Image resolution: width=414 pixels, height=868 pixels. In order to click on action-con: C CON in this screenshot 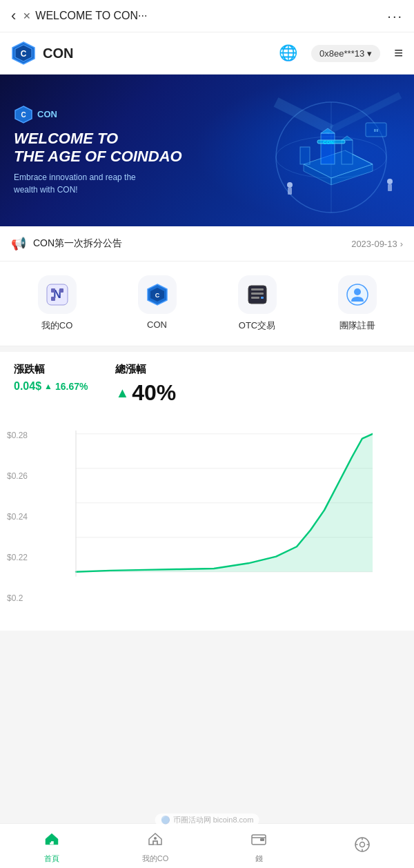, I will do `click(157, 304)`.